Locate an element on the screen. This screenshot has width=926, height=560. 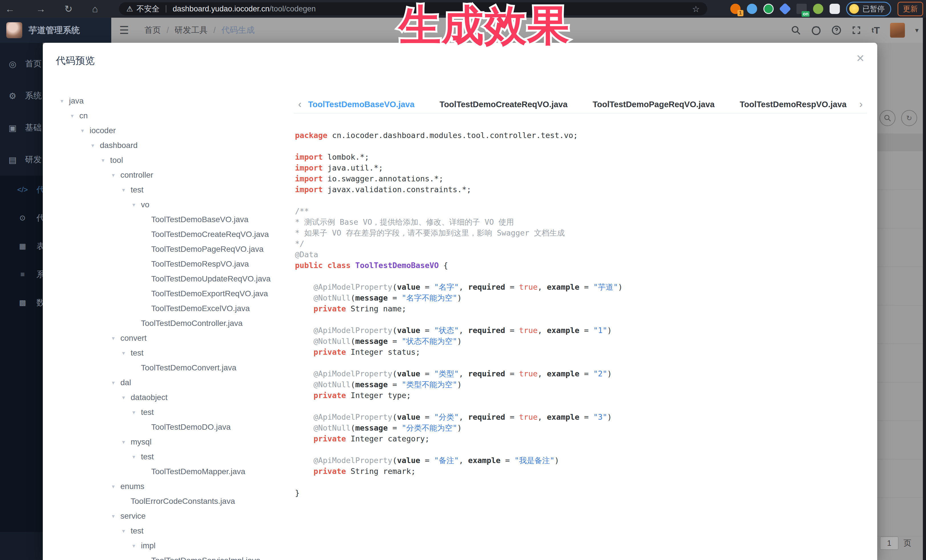
close-icon: ✕ is located at coordinates (861, 59).